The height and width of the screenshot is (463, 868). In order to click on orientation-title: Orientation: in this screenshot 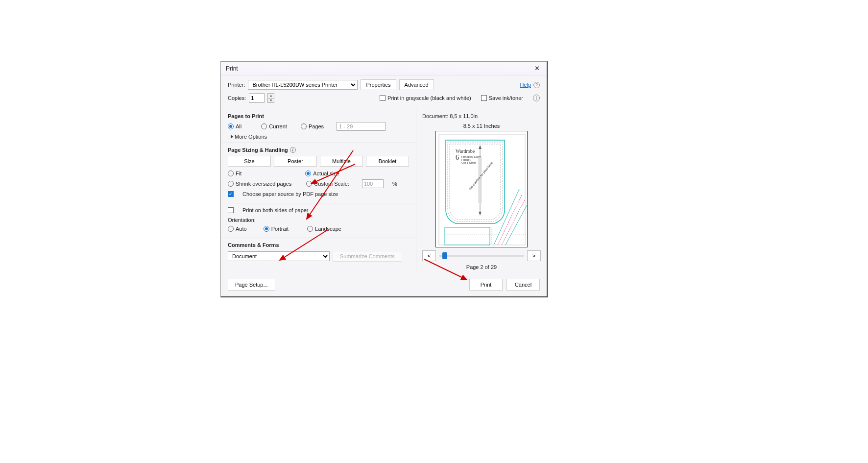, I will do `click(318, 220)`.